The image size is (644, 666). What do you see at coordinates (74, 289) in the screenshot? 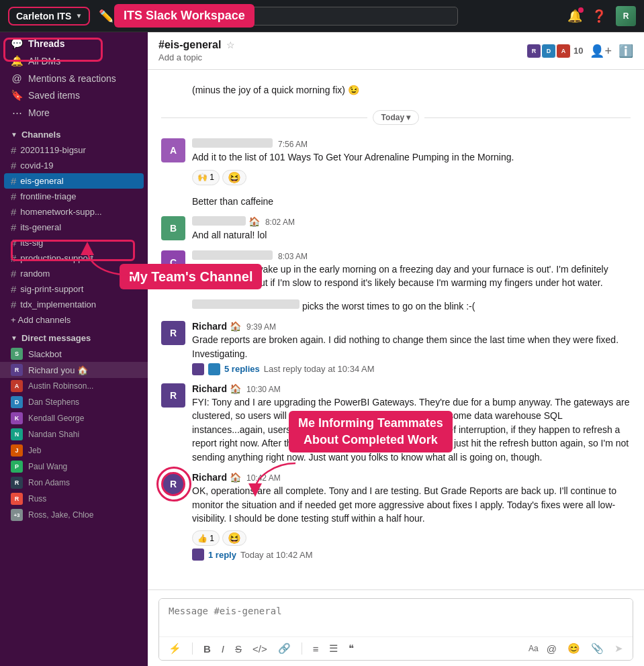
I see `channel-item-sig-print: # sig-print-support` at bounding box center [74, 289].